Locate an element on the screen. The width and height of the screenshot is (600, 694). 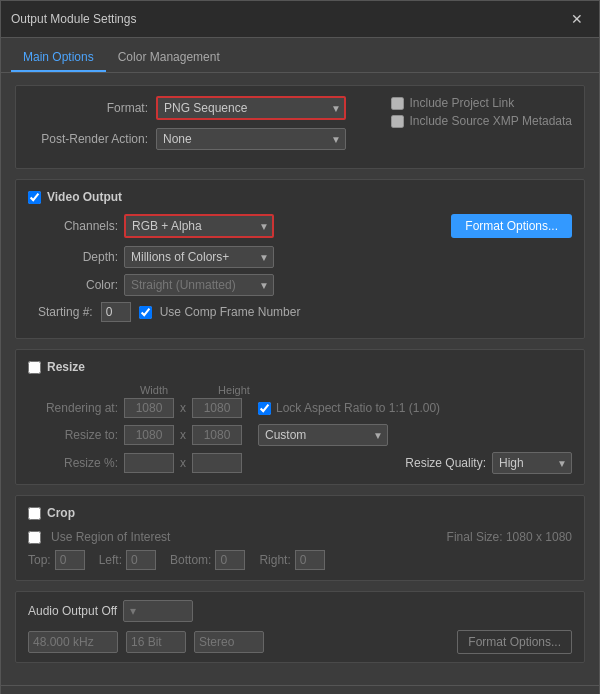
audio-label: Audio Output Off is located at coordinates (72, 611).